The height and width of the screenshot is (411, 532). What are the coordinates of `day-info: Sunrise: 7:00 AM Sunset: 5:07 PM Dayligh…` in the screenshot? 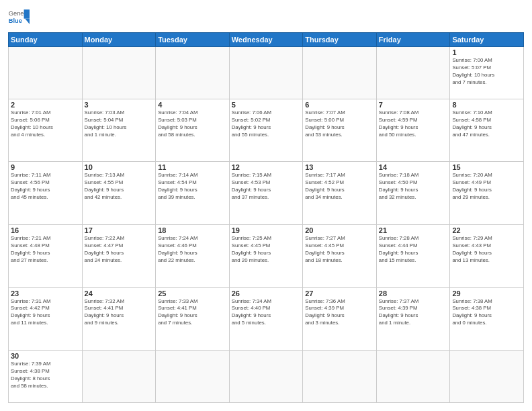 It's located at (486, 72).